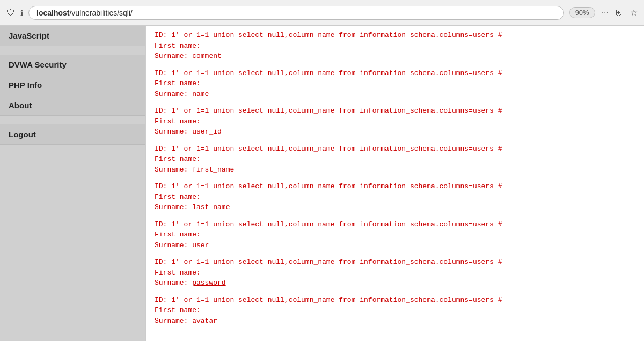  I want to click on sql-surname-value: user, so click(201, 246).